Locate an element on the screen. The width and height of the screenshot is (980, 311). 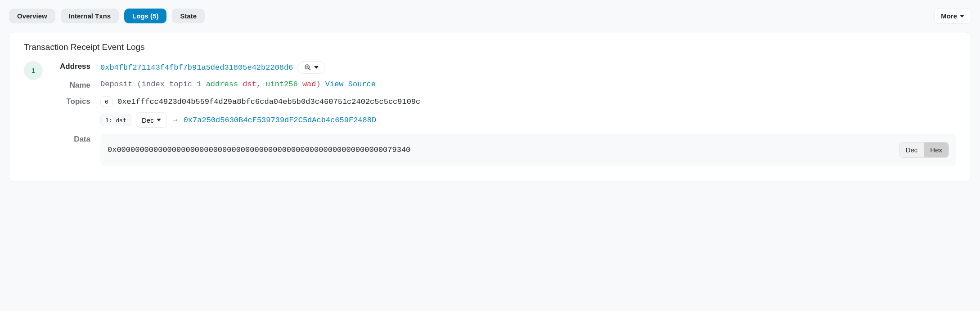
log-index-badge: 1 is located at coordinates (33, 71).